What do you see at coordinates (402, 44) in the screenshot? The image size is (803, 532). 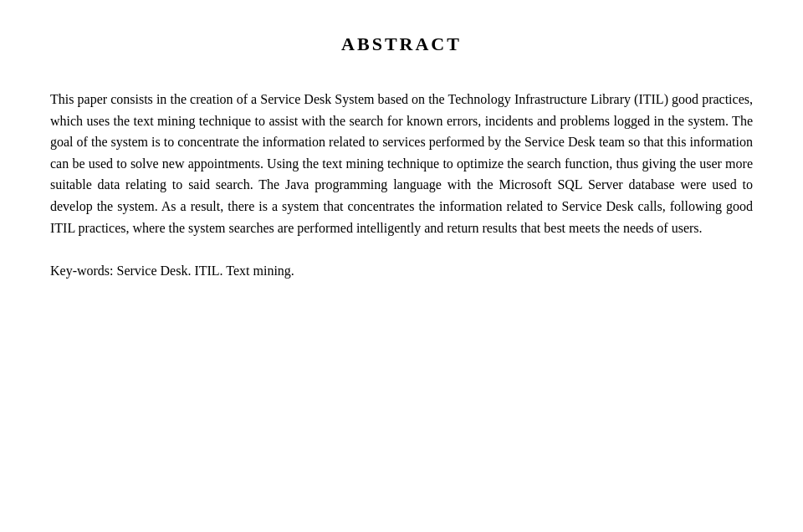 I see `abstract-title: ABSTRACT` at bounding box center [402, 44].